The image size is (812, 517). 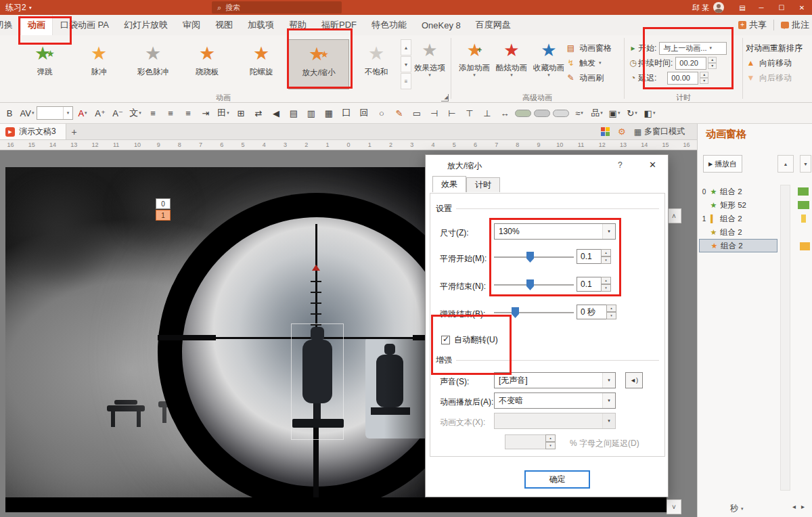 I want to click on ok-button: 确定, so click(x=558, y=479).